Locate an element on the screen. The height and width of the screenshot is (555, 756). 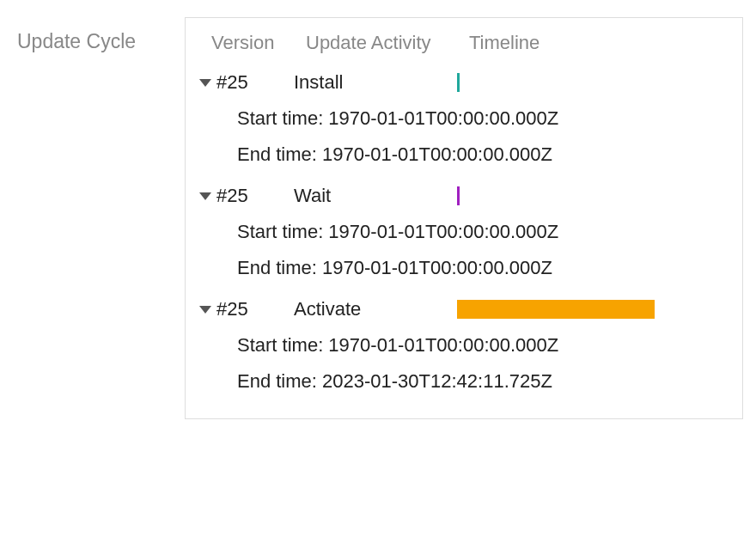
update-group: #25 Install Start time: 1970-01-01T00:00… is located at coordinates (464, 119).